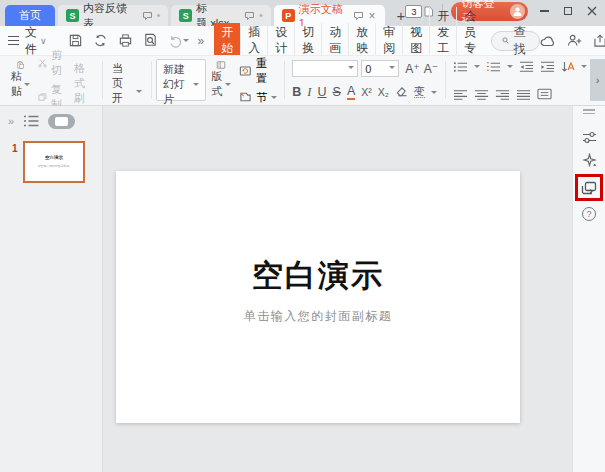  What do you see at coordinates (416, 40) in the screenshot?
I see `ribbon-tab-view: 视图` at bounding box center [416, 40].